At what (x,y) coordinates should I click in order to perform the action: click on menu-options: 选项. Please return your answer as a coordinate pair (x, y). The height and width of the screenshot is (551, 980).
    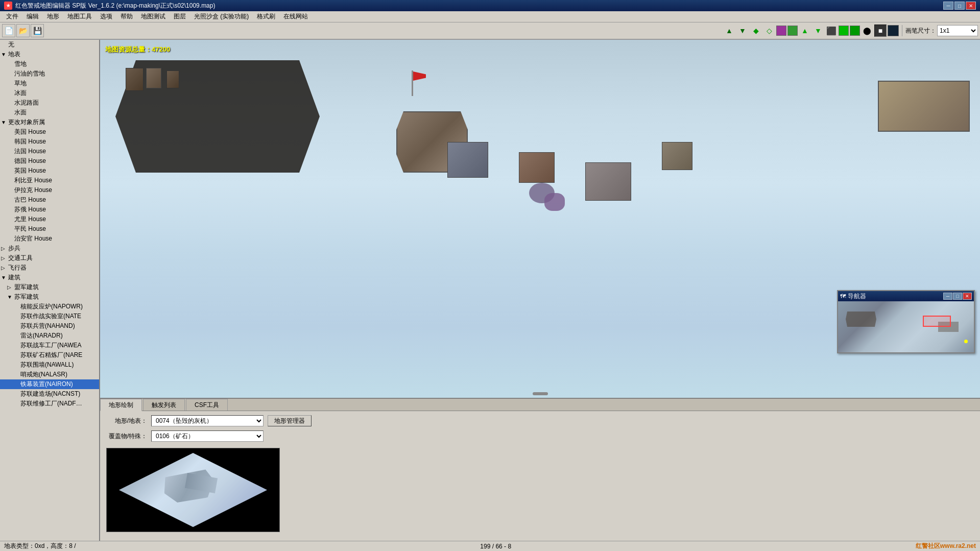
    Looking at the image, I should click on (106, 16).